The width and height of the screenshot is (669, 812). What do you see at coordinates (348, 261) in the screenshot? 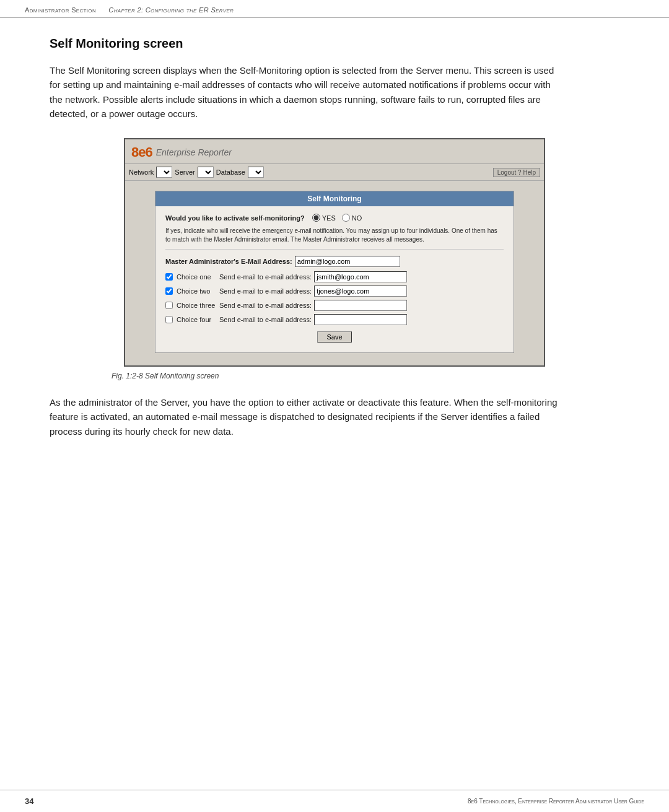
I see `master-admin-email-input` at bounding box center [348, 261].